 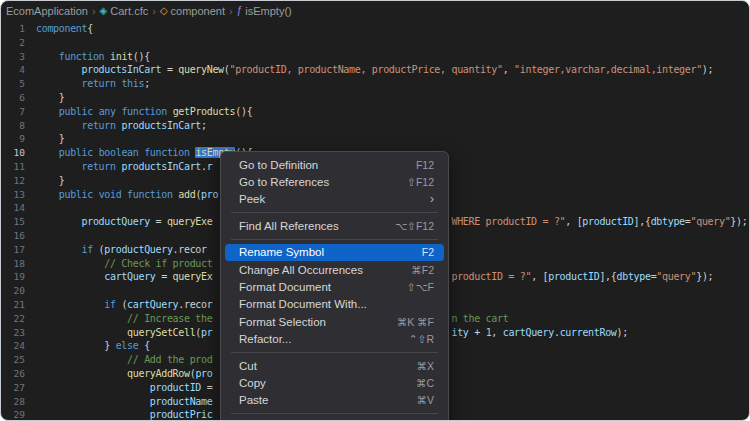 What do you see at coordinates (375, 139) in the screenshot?
I see `code-line: 9 }` at bounding box center [375, 139].